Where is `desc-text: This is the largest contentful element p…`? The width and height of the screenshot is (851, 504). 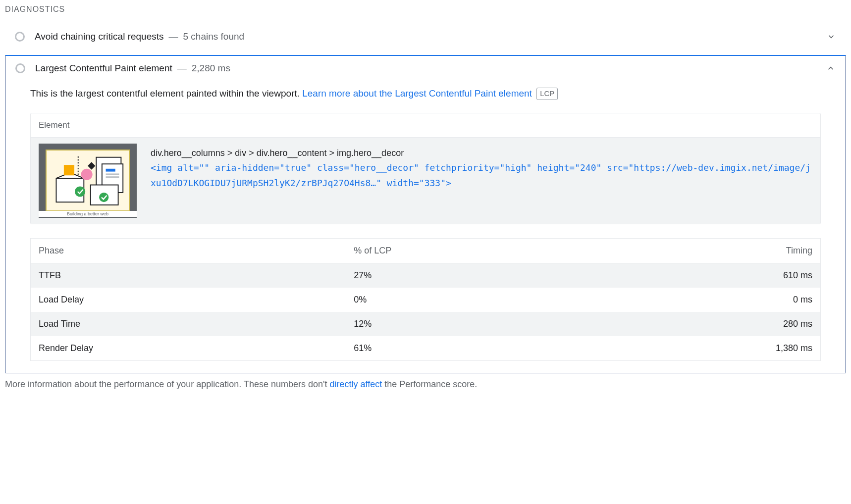
desc-text: This is the largest contentful element p… is located at coordinates (166, 93).